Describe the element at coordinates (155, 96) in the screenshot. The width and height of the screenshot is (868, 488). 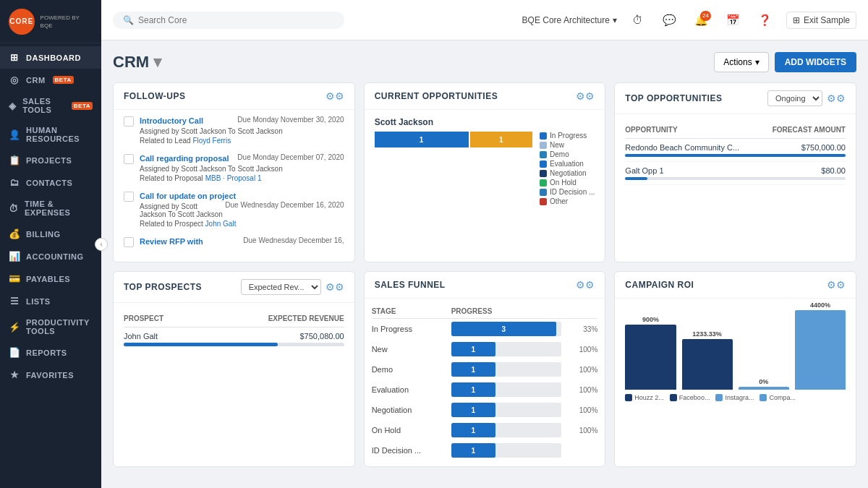
I see `followups-title: Follow-Ups` at that location.